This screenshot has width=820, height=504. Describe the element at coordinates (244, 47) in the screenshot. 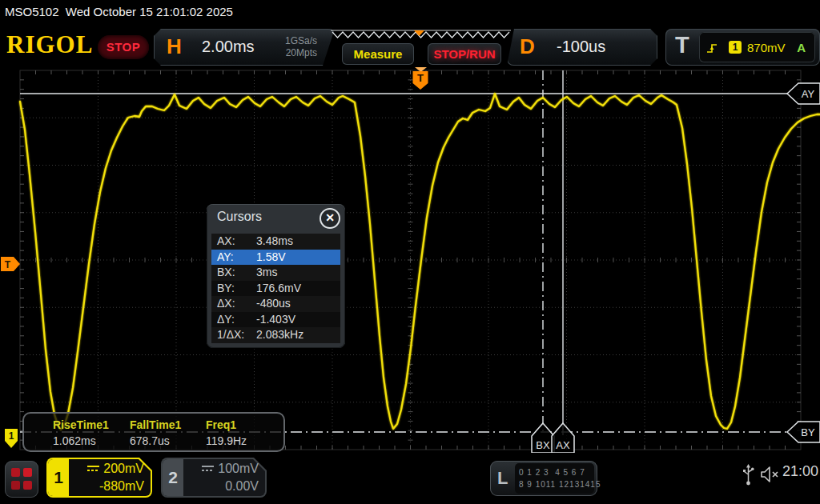

I see `horizontal-panel: H 2.00ms 1GSa/s 20Mpts` at that location.